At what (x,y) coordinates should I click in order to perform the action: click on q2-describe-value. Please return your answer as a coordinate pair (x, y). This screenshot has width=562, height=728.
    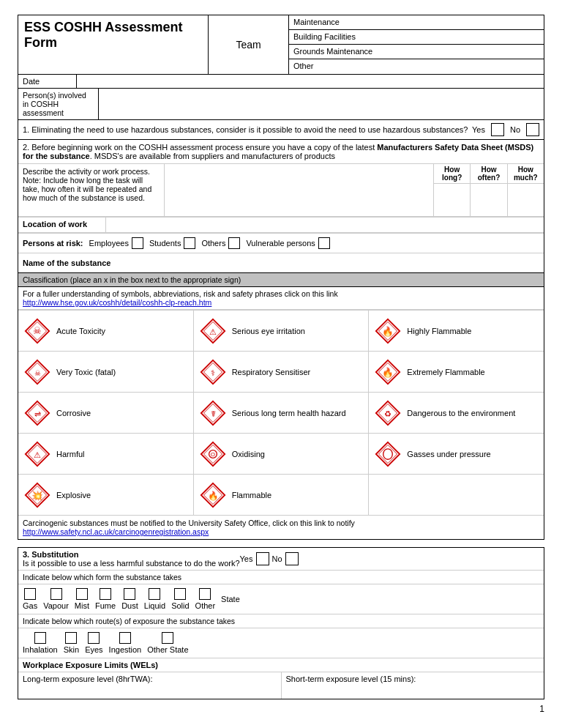
    Looking at the image, I should click on (299, 190).